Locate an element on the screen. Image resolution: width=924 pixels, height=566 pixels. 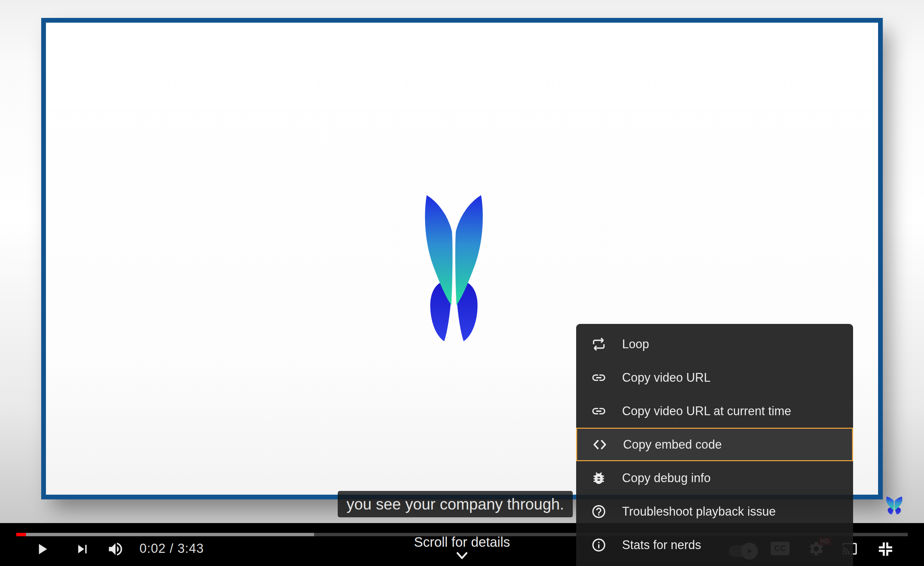
volume-icon is located at coordinates (116, 549).